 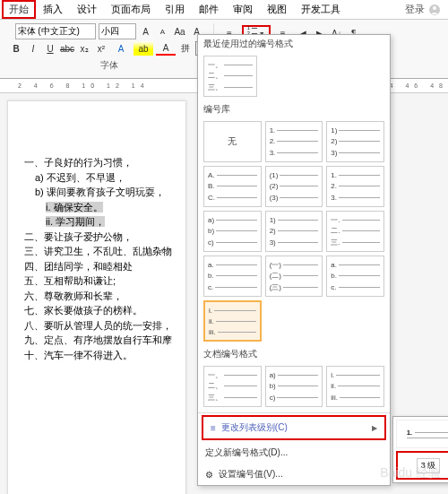 I want to click on level-3-option: 3 级, so click(x=422, y=465).